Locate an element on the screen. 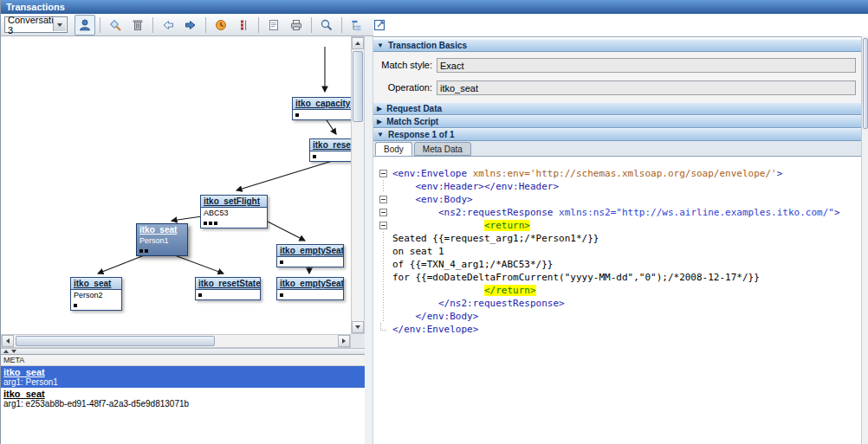  meta-splitter is located at coordinates (183, 351).